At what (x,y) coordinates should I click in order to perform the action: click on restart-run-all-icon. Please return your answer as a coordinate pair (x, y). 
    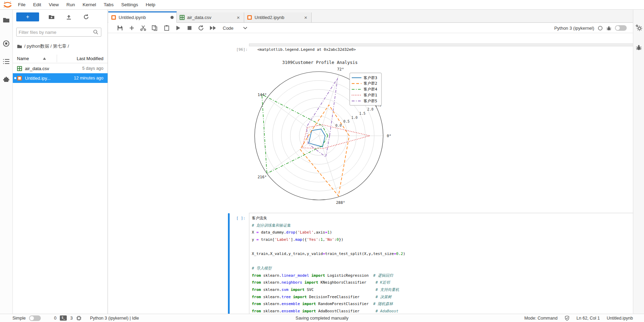
    Looking at the image, I should click on (213, 28).